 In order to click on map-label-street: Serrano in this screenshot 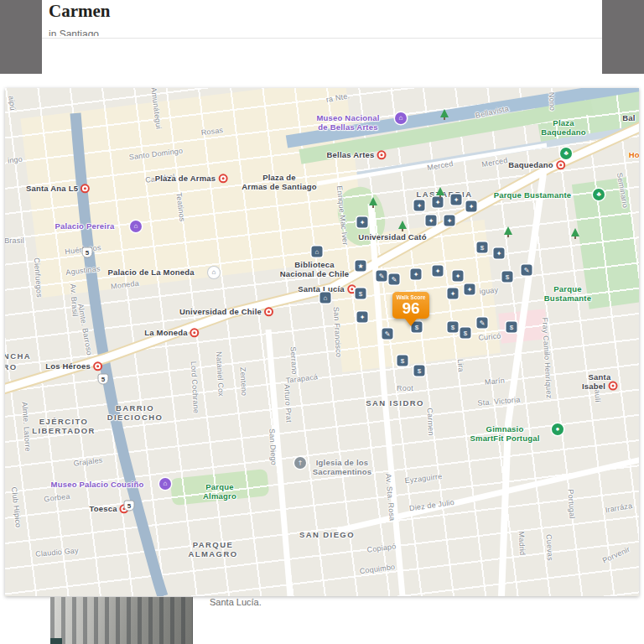, I will do `click(293, 361)`.